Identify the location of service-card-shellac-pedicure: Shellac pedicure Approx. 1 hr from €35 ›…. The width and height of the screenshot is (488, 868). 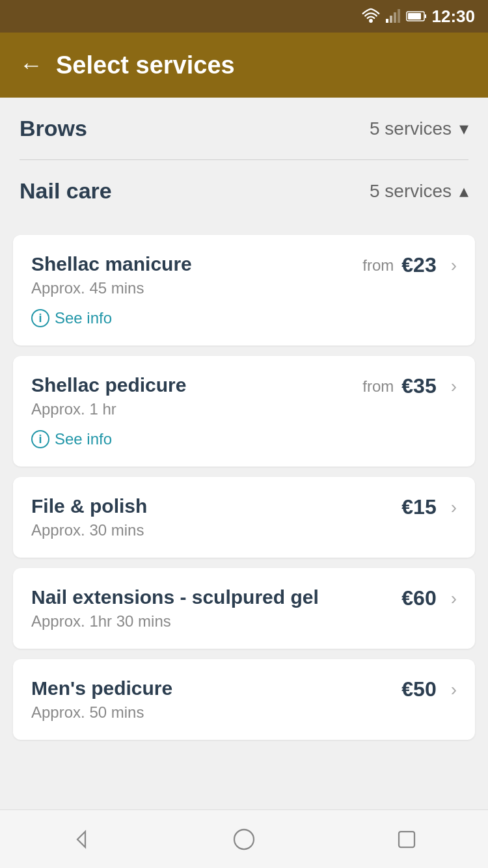
(244, 411).